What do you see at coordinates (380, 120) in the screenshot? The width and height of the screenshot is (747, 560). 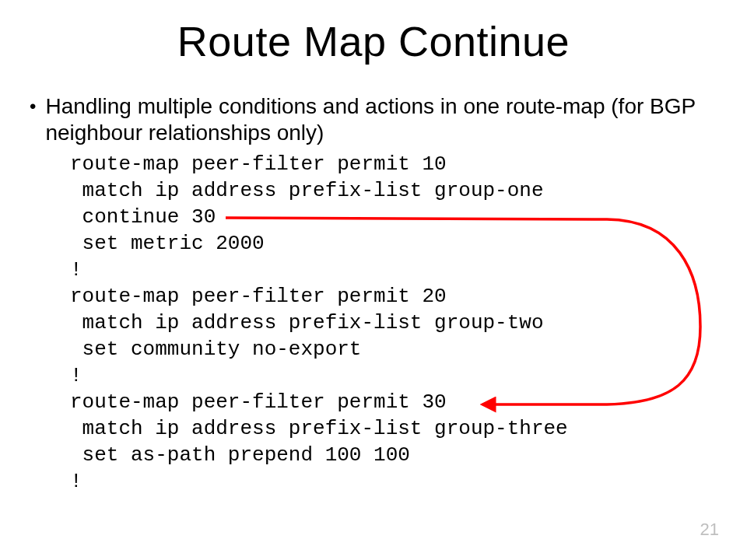 I see `bullet-text: Handling multiple conditions and actions…` at bounding box center [380, 120].